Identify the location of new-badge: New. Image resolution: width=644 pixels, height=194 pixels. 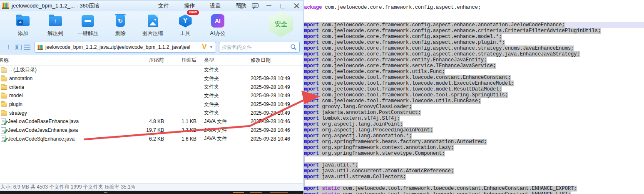
(193, 13).